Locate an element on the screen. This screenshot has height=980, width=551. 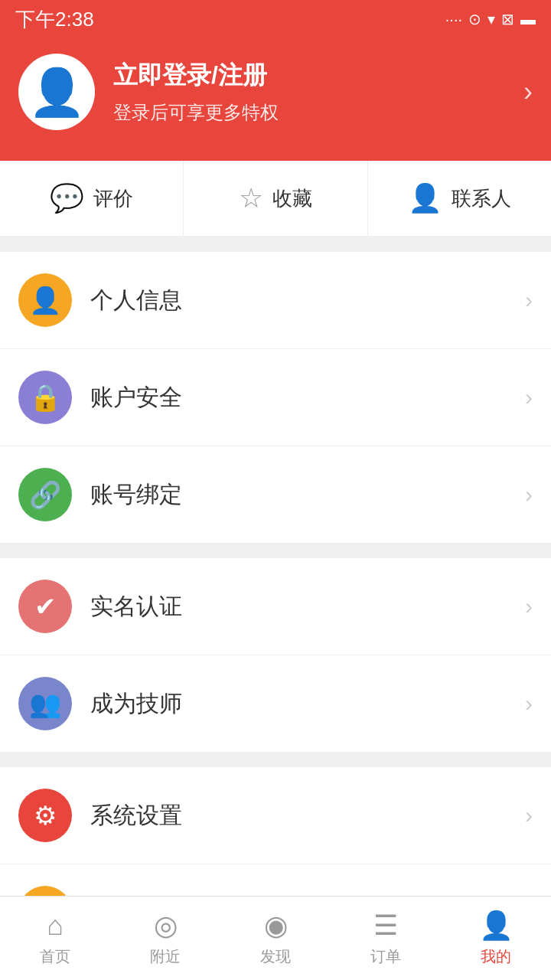
personal-info-icon: 👤 is located at coordinates (45, 300).